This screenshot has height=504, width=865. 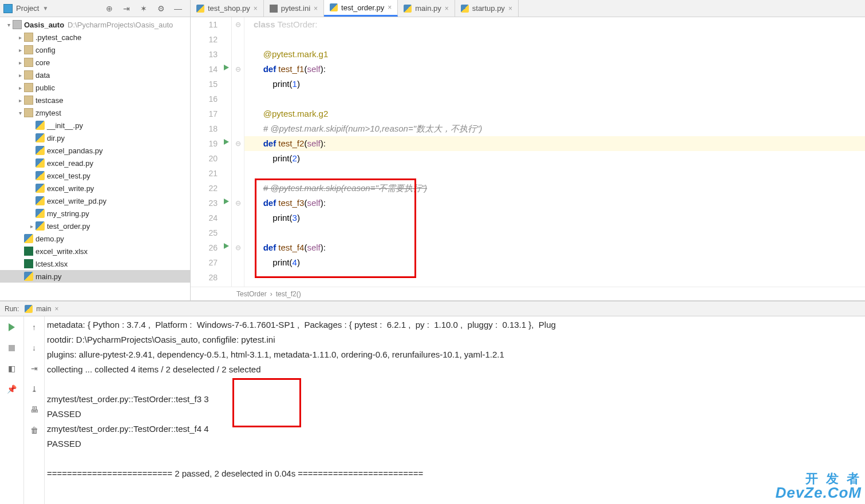 What do you see at coordinates (127, 9) in the screenshot?
I see `expand-icon: ⇥` at bounding box center [127, 9].